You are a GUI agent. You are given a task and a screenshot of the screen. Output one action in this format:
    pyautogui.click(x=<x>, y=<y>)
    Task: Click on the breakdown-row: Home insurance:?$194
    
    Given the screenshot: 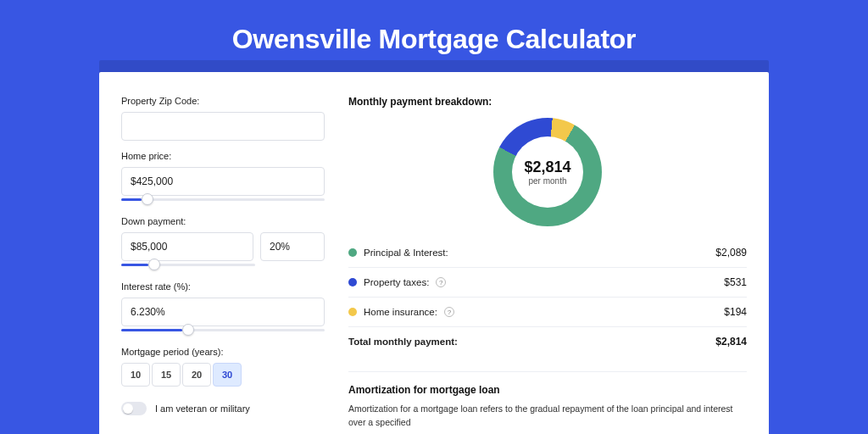 What is the action you would take?
    pyautogui.click(x=548, y=312)
    